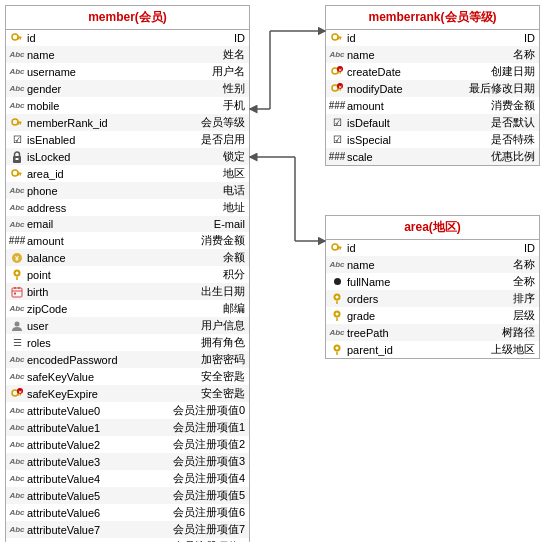  I want to click on row-field: gender, so click(125, 89).